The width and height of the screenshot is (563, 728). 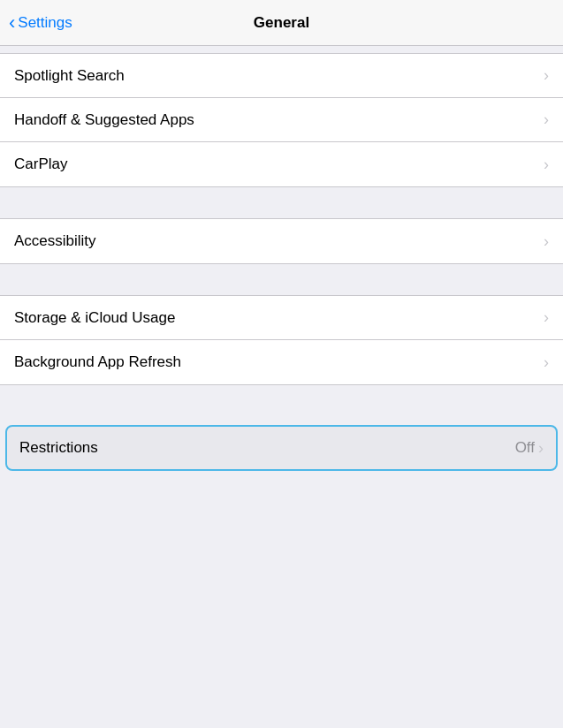 What do you see at coordinates (281, 241) in the screenshot?
I see `settings-group-2: Accessibility ›` at bounding box center [281, 241].